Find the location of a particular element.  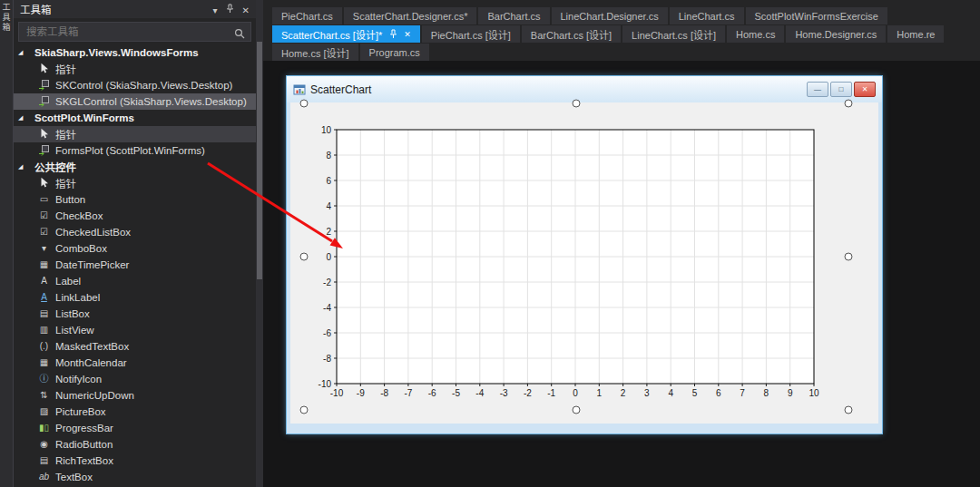

svg-text: 10 is located at coordinates (327, 131).